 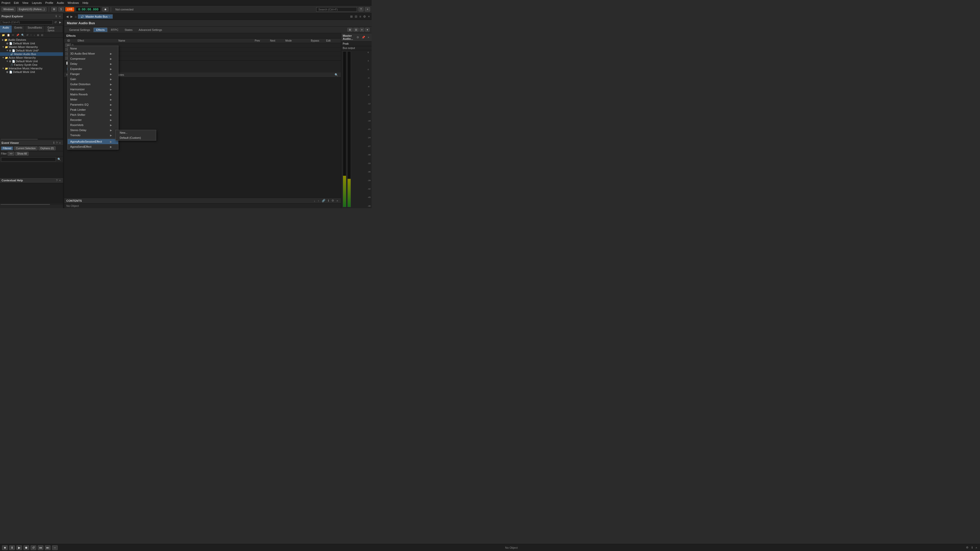 What do you see at coordinates (109, 17) in the screenshot?
I see `tab-close-btn: ×` at bounding box center [109, 17].